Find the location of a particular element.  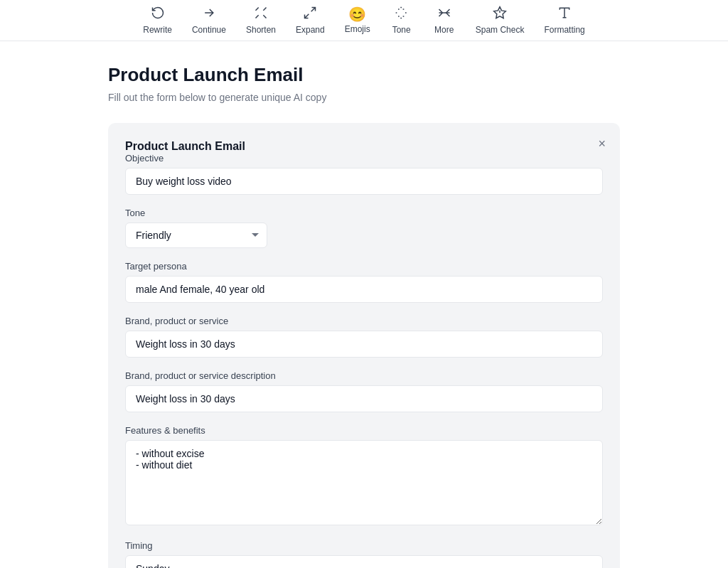

continue-label: Continue is located at coordinates (209, 30).